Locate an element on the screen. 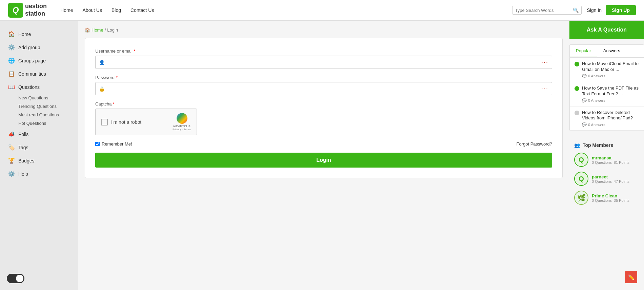  captcha-checkbox is located at coordinates (104, 122).